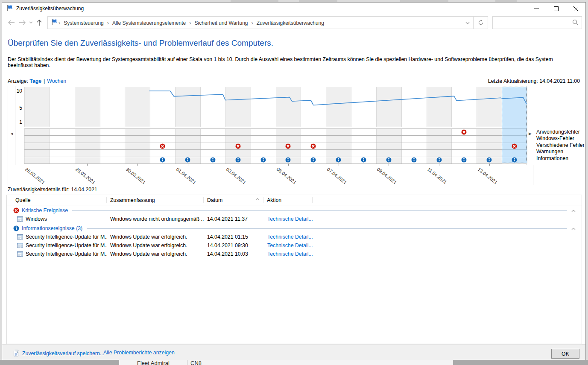  Describe the element at coordinates (11, 23) in the screenshot. I see `back-button` at that location.